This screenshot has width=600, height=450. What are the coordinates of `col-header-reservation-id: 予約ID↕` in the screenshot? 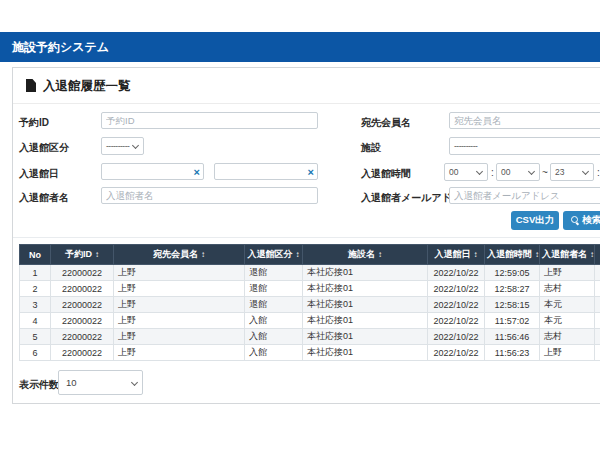 It's located at (82, 255).